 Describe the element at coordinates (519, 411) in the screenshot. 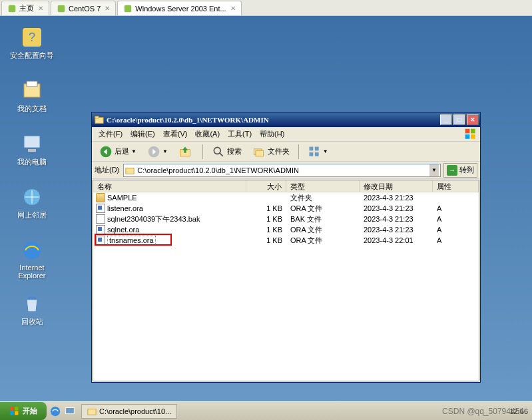

I see `clock: 12:56` at that location.